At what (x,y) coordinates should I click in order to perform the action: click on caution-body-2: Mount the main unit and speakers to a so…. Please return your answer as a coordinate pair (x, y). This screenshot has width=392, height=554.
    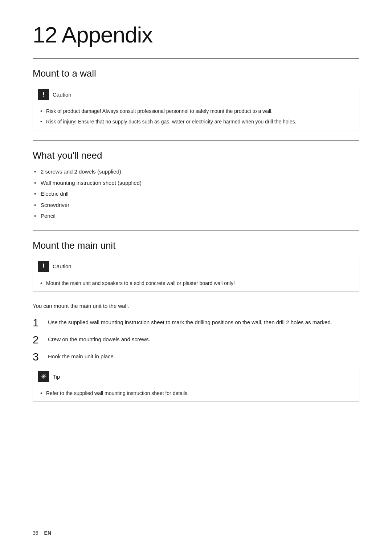
    Looking at the image, I should click on (196, 283).